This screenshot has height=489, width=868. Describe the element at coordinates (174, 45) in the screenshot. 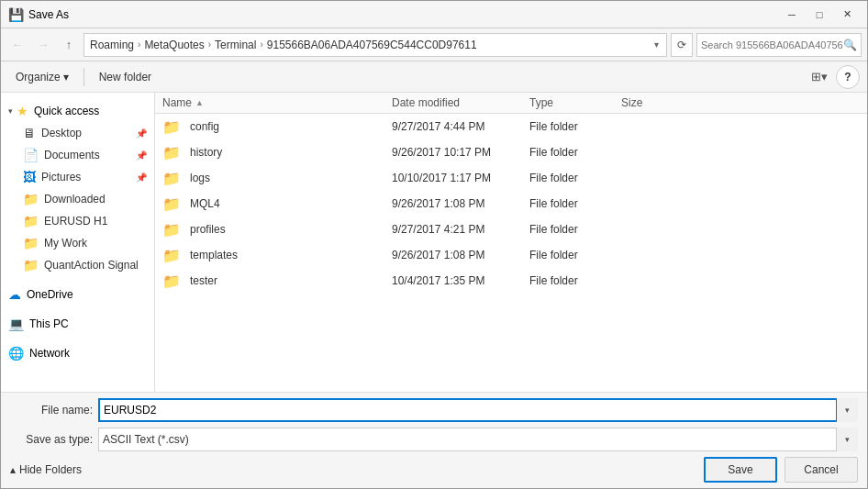

I see `path-segment-metaquotes: MetaQuotes` at that location.